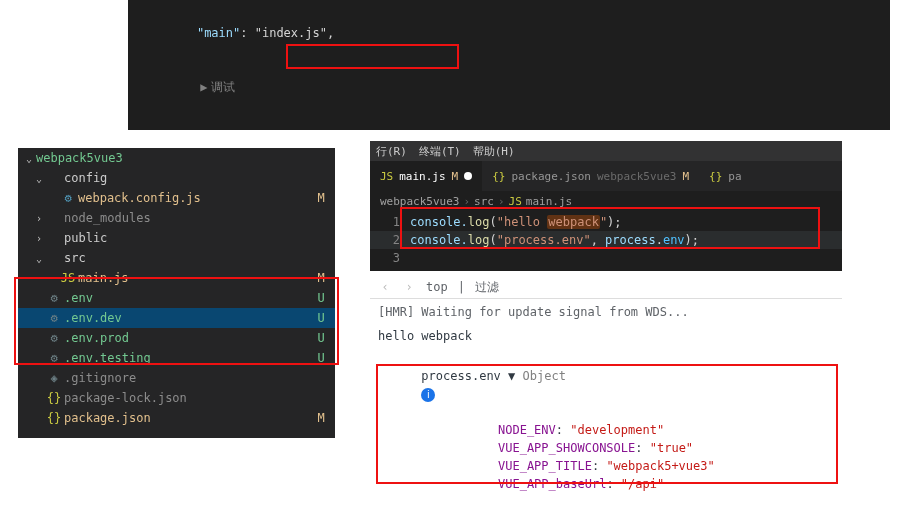 Image resolution: width=919 pixels, height=514 pixels. I want to click on code-line-2: 2 console.log("process.env", process.env…, so click(606, 240).